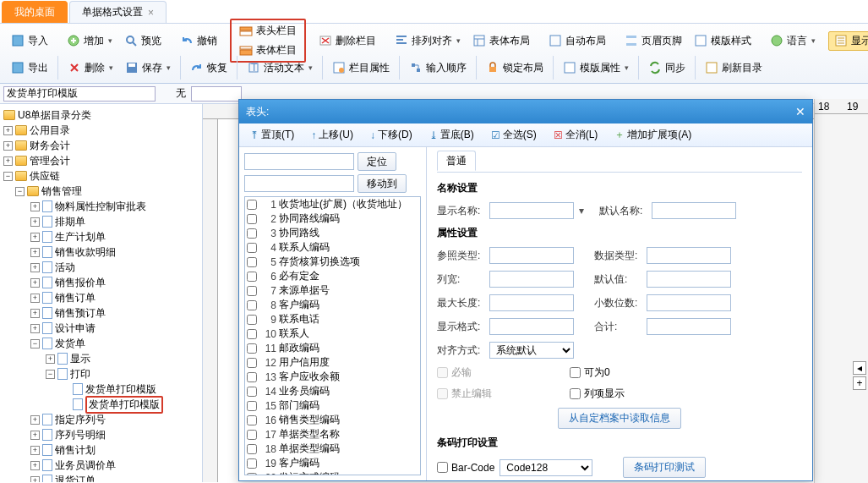 The image size is (868, 483). I want to click on export-button: 导出, so click(30, 68).